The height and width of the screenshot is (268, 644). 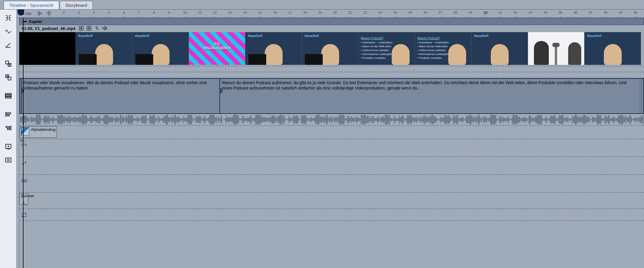 What do you see at coordinates (89, 29) in the screenshot?
I see `clip-ab-icon` at bounding box center [89, 29].